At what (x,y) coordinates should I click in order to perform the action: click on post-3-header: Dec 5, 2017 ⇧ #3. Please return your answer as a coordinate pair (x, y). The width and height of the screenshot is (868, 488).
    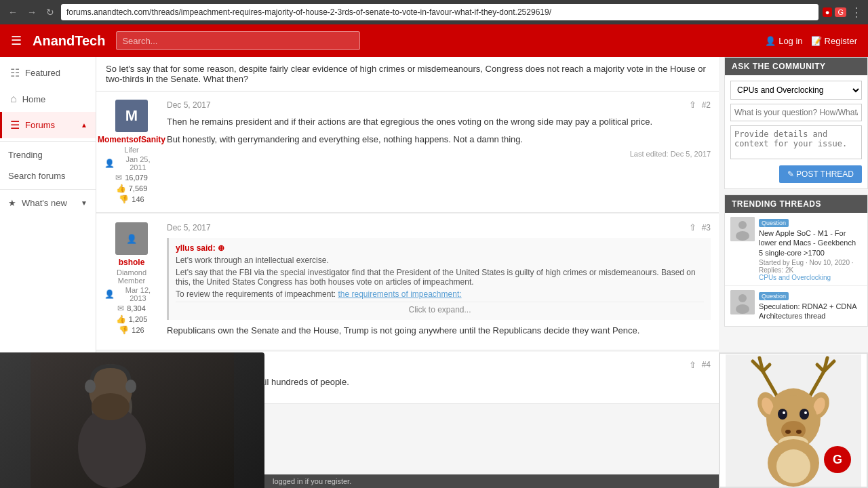
    Looking at the image, I should click on (439, 228).